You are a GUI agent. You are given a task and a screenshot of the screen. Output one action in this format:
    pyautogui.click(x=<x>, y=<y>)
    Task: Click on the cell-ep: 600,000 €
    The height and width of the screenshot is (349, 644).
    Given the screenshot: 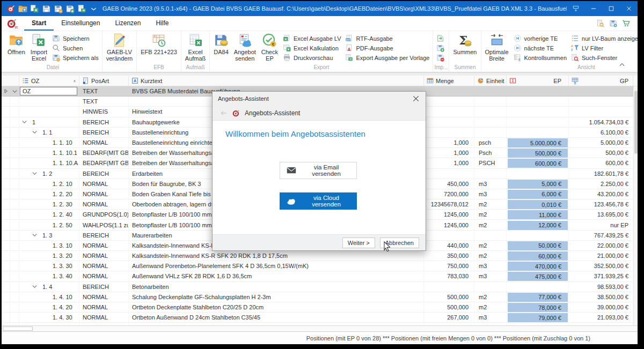 What is the action you would take?
    pyautogui.click(x=538, y=163)
    